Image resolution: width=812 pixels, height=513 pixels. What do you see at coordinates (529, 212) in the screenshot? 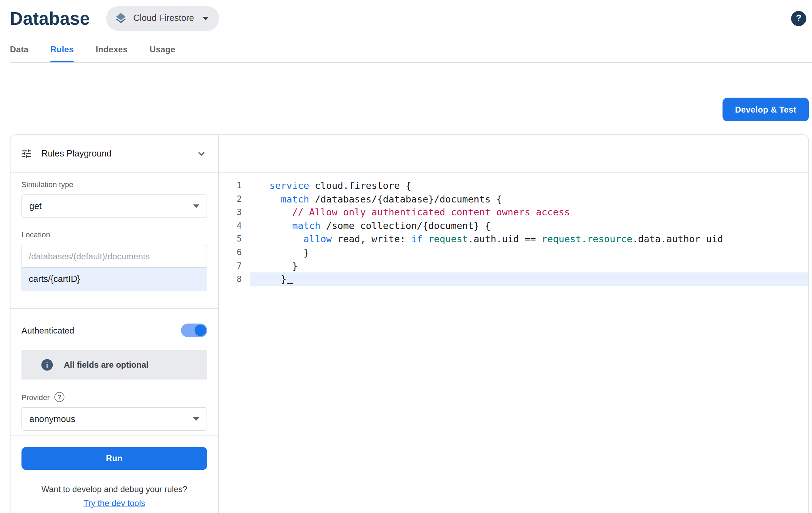
I see `code-text: // Allow only authenticated content owne…` at bounding box center [529, 212].